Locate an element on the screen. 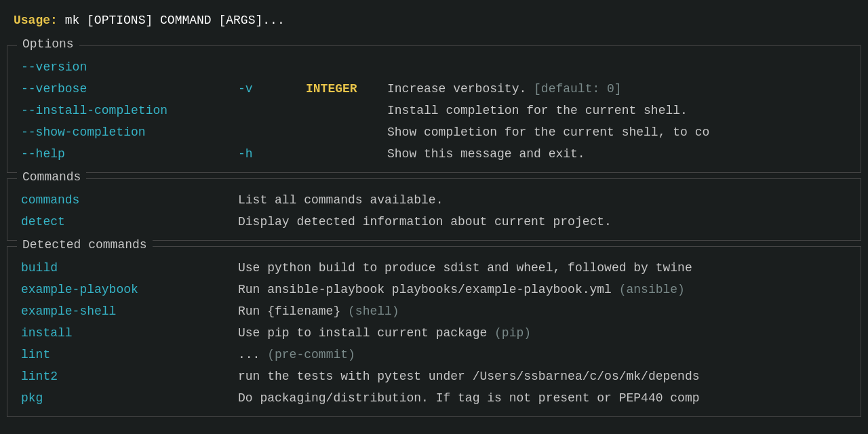 This screenshot has width=868, height=434. detected-command-name: build is located at coordinates (130, 269).